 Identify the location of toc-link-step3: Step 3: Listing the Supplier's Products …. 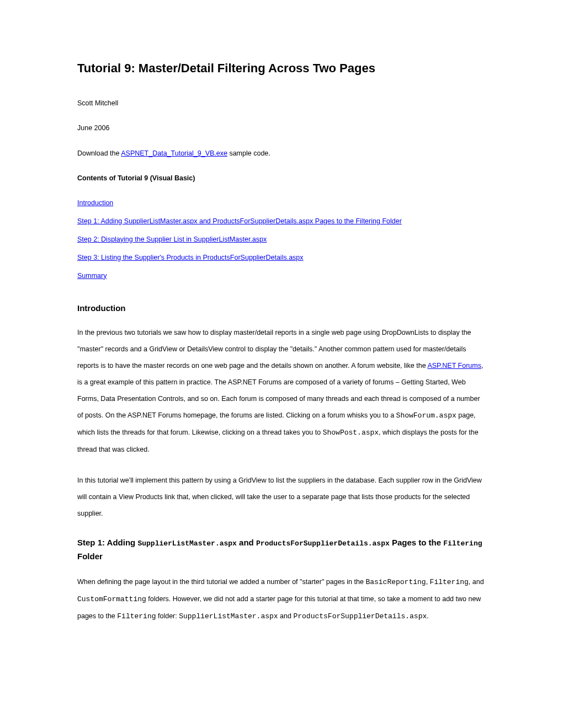
(190, 258).